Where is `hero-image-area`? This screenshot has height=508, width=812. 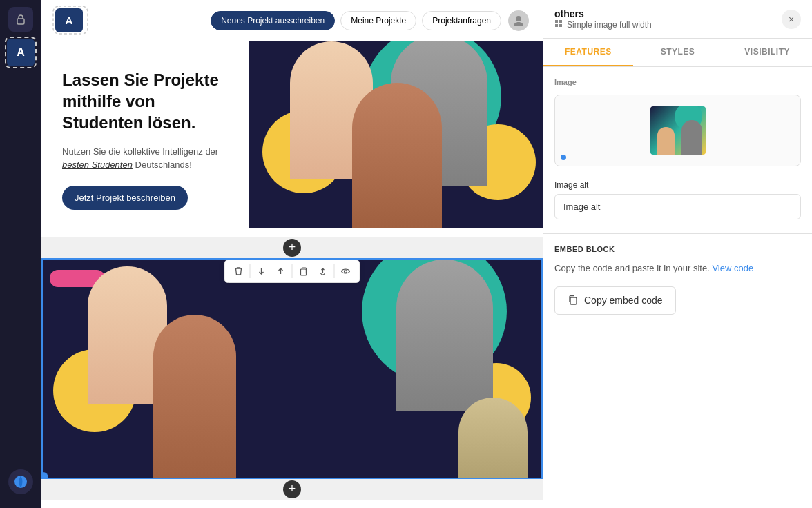 hero-image-area is located at coordinates (396, 139).